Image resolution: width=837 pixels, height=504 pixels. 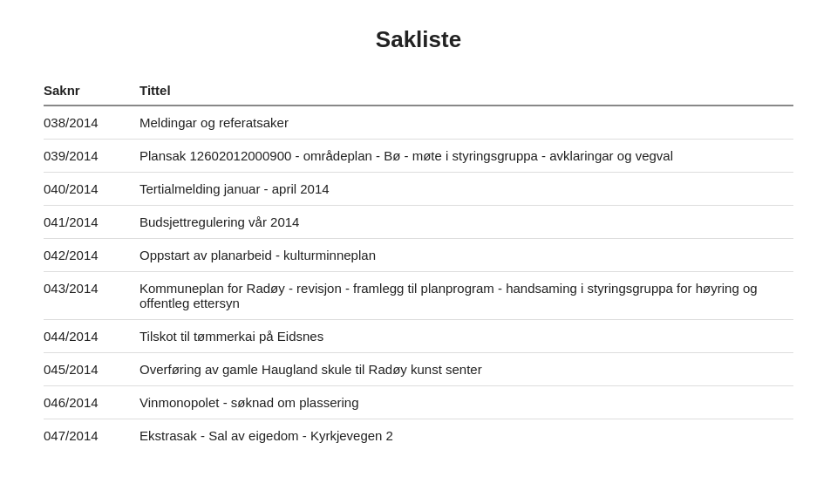 What do you see at coordinates (418, 436) in the screenshot?
I see `table-row: 047/2014Ekstrasak - Sal av eigedom - Kyr…` at bounding box center [418, 436].